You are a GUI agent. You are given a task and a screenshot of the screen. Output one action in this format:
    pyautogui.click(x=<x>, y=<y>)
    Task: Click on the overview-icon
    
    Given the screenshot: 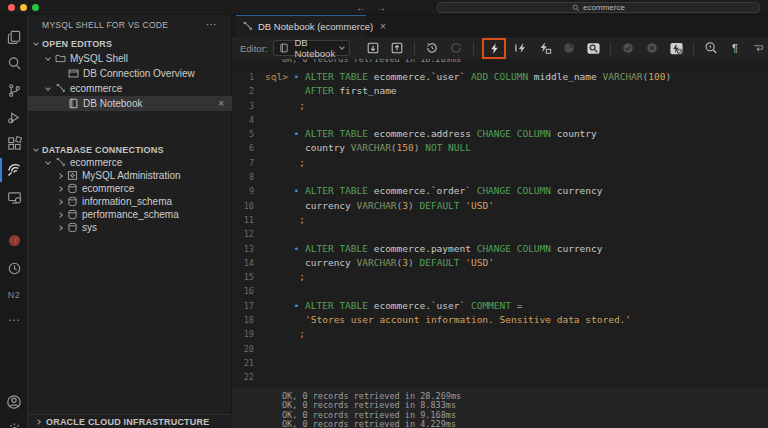 What is the action you would take?
    pyautogui.click(x=74, y=74)
    